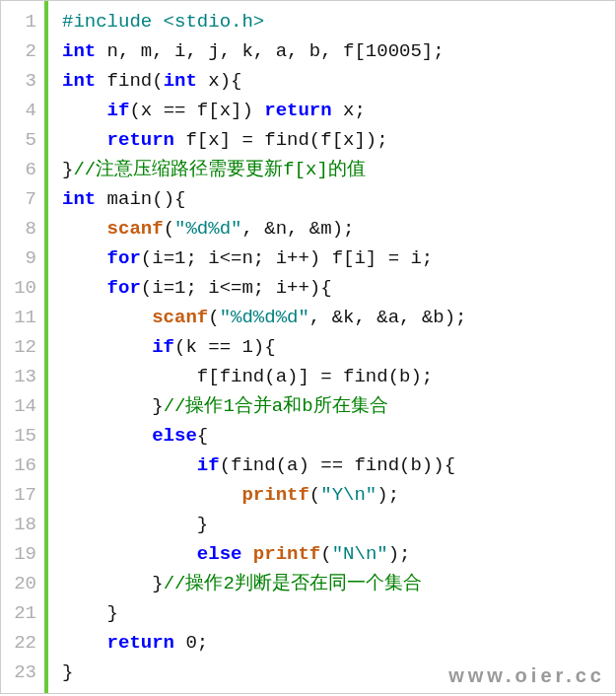 The image size is (616, 696). I want to click on code-line: return f[x] = find(f[x]);, so click(339, 140).